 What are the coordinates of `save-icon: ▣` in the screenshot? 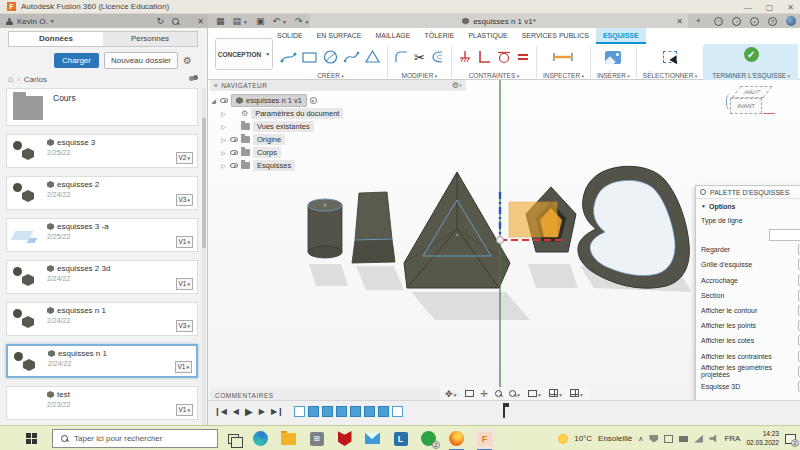 It's located at (260, 21).